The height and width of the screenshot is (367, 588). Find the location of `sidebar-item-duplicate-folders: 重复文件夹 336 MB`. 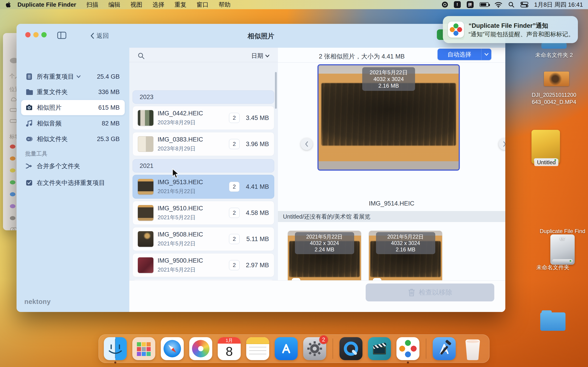

sidebar-item-duplicate-folders: 重复文件夹 336 MB is located at coordinates (73, 92).